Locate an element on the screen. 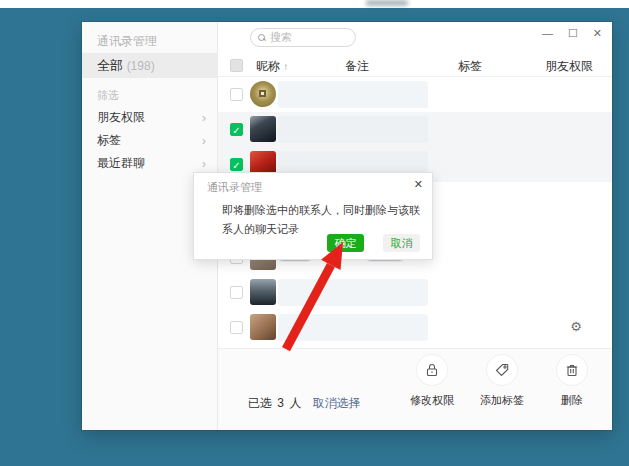 The height and width of the screenshot is (466, 629). coin-avatar is located at coordinates (263, 94).